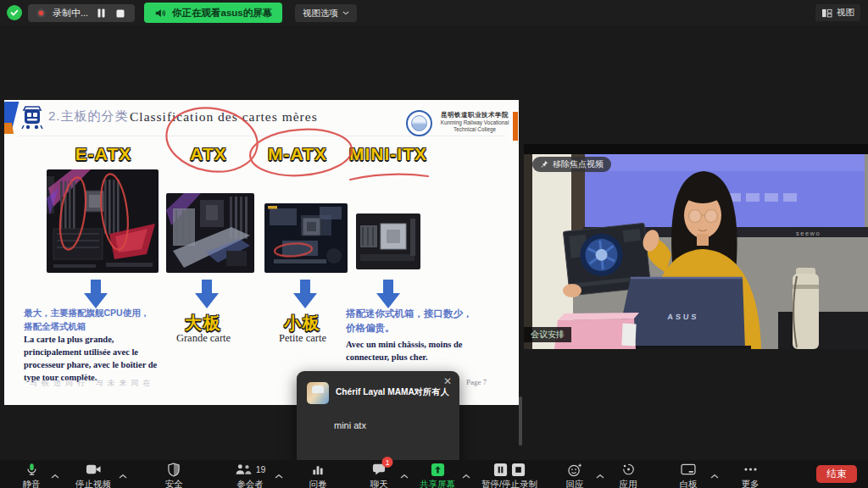  Describe the element at coordinates (475, 123) in the screenshot. I see `college-name-en-1: Kunming Railway Vocational` at that location.